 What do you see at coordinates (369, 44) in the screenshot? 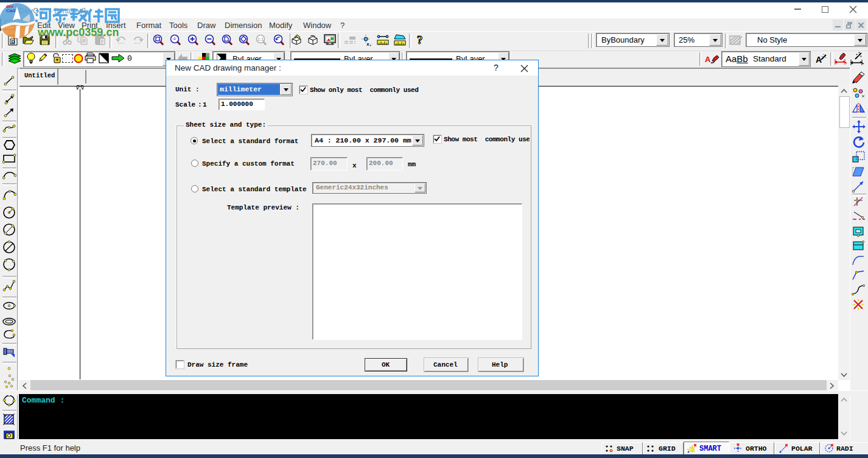
I see `svg-text: x,y` at bounding box center [369, 44].